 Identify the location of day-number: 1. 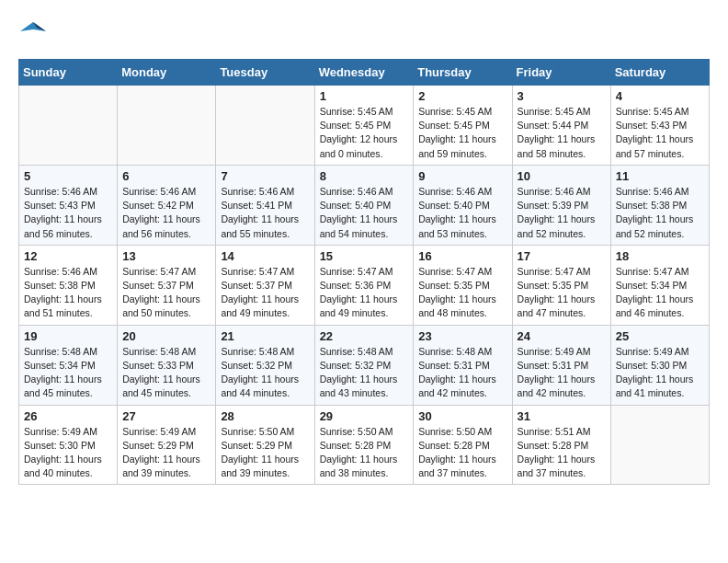
(364, 96).